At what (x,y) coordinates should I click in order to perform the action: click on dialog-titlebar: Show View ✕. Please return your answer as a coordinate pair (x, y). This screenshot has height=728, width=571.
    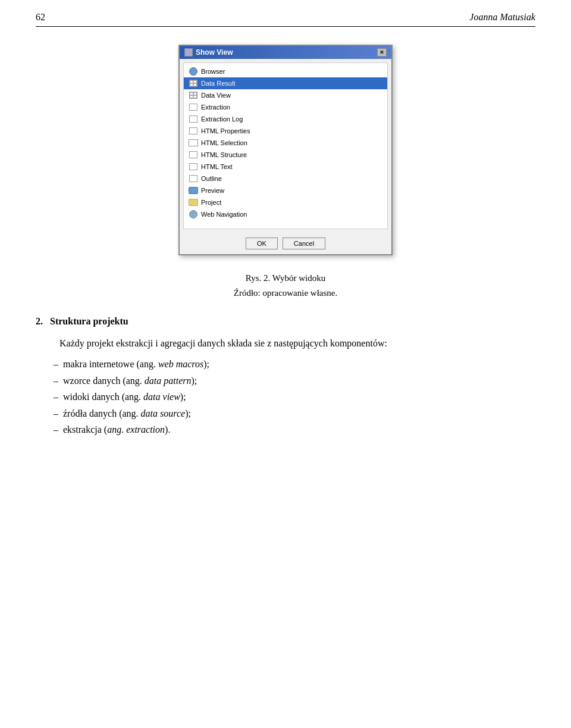
    Looking at the image, I should click on (286, 52).